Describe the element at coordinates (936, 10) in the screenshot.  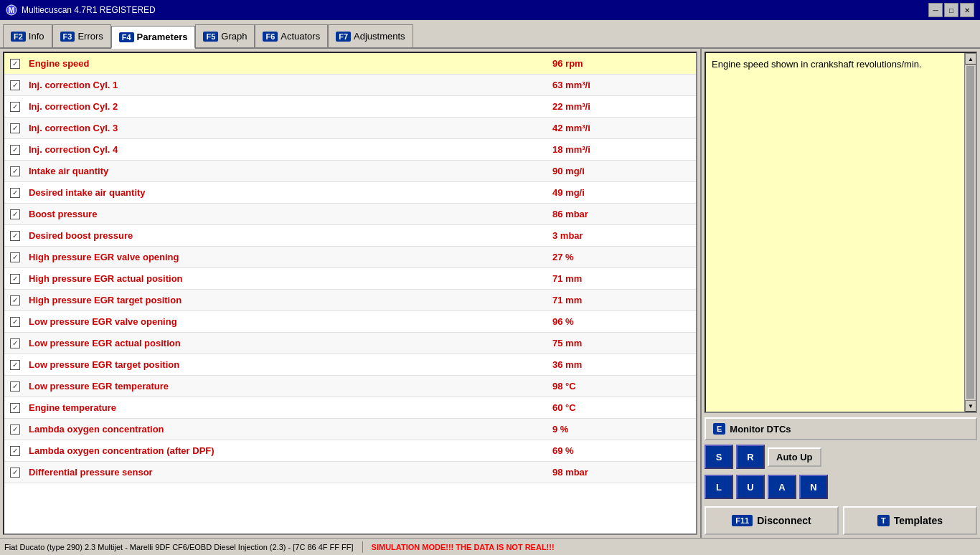
I see `minimize-button: ─` at that location.